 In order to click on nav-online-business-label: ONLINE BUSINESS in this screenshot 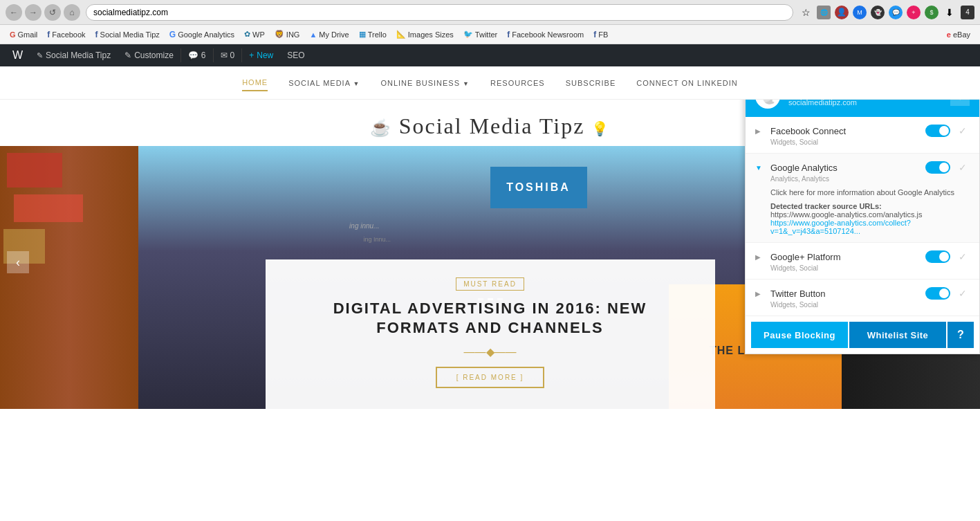, I will do `click(420, 83)`.